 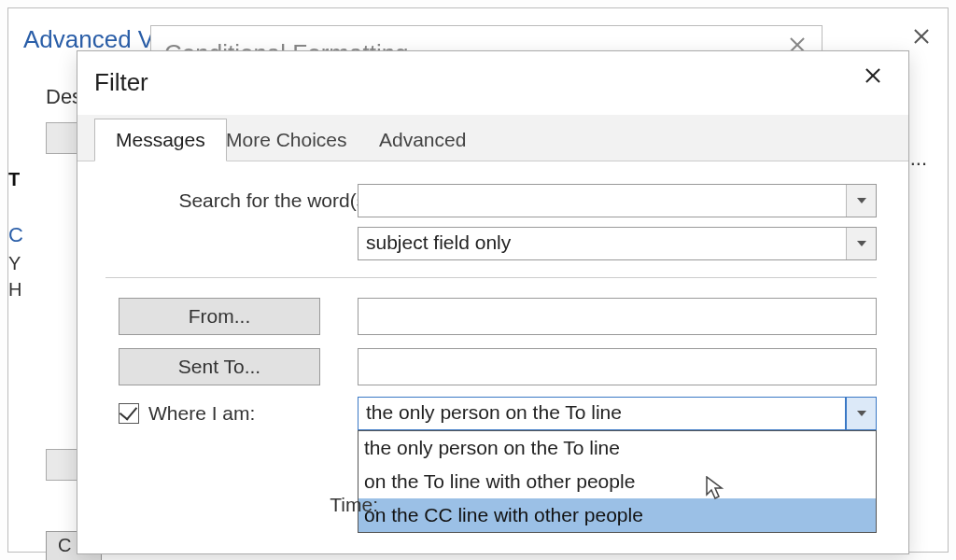 I want to click on where-i-am-row: Where I am:, so click(x=187, y=413).